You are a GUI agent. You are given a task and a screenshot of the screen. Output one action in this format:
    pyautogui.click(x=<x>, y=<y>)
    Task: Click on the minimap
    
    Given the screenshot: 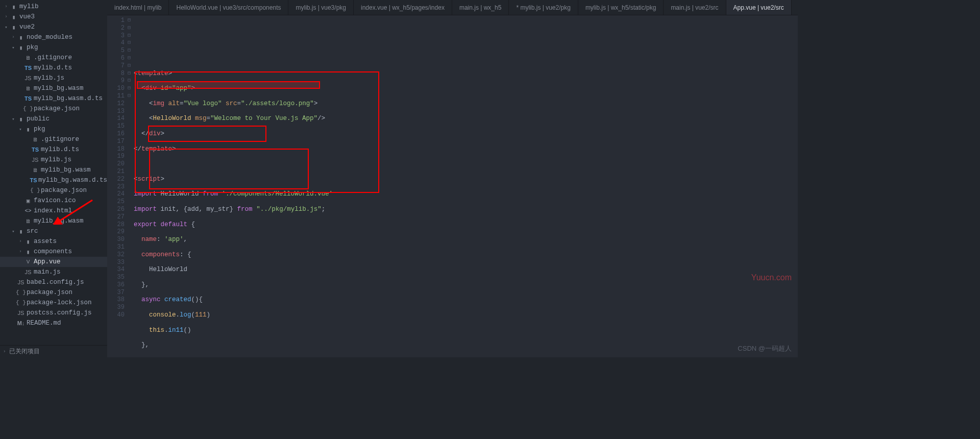 What is the action you would take?
    pyautogui.click(x=796, y=186)
    